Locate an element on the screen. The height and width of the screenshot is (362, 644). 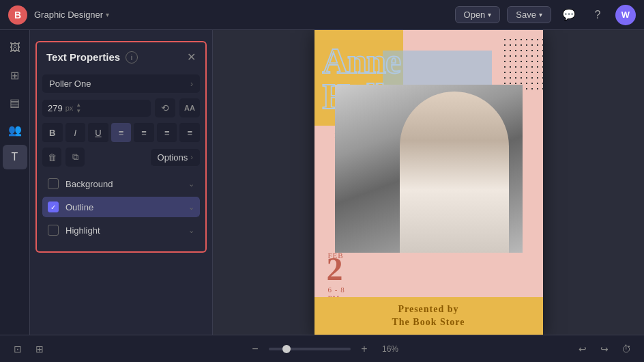
outline-label: Outline is located at coordinates (127, 208).